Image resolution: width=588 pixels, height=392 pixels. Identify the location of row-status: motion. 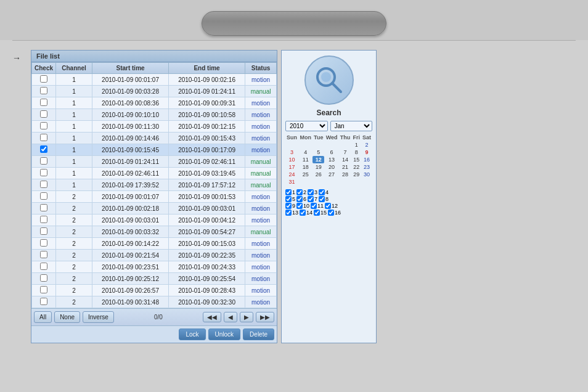
(261, 255).